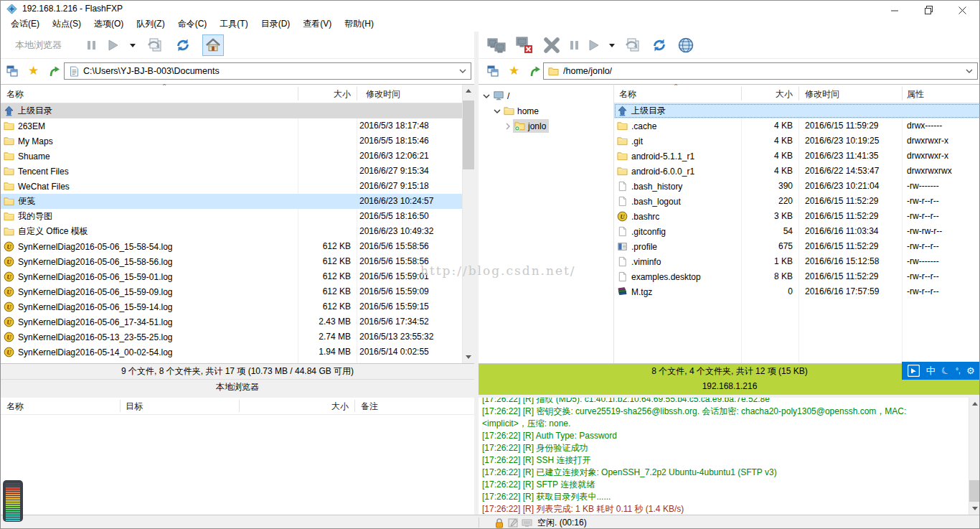 This screenshot has height=529, width=980. What do you see at coordinates (231, 156) in the screenshot?
I see `table-row: Shuame2016/6/3 12:06:21` at bounding box center [231, 156].